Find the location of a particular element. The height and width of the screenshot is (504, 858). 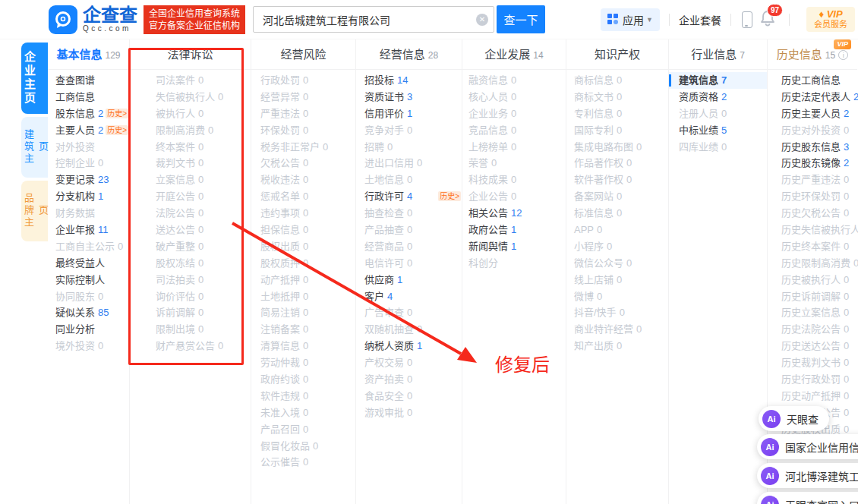

menu-item: 历史环保处罚0 is located at coordinates (812, 197).